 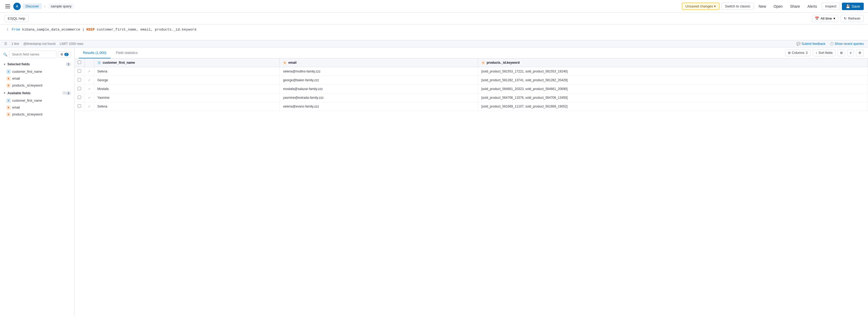 I want to click on unsaved-changes-button: Unsaved changes ▾, so click(x=701, y=6).